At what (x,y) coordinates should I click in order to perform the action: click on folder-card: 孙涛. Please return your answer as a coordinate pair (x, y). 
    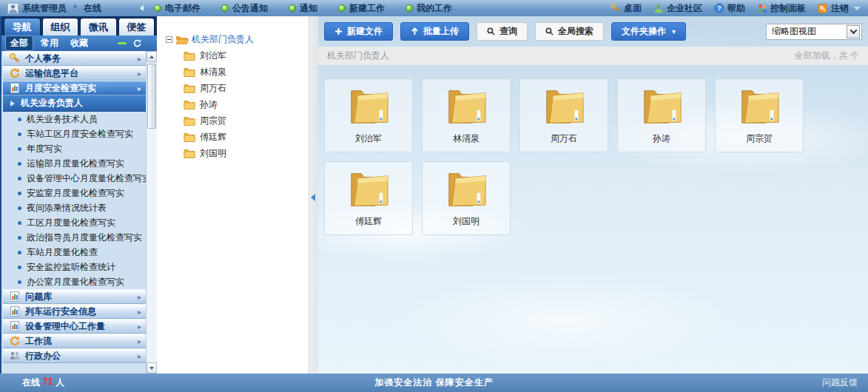
    Looking at the image, I should click on (662, 115).